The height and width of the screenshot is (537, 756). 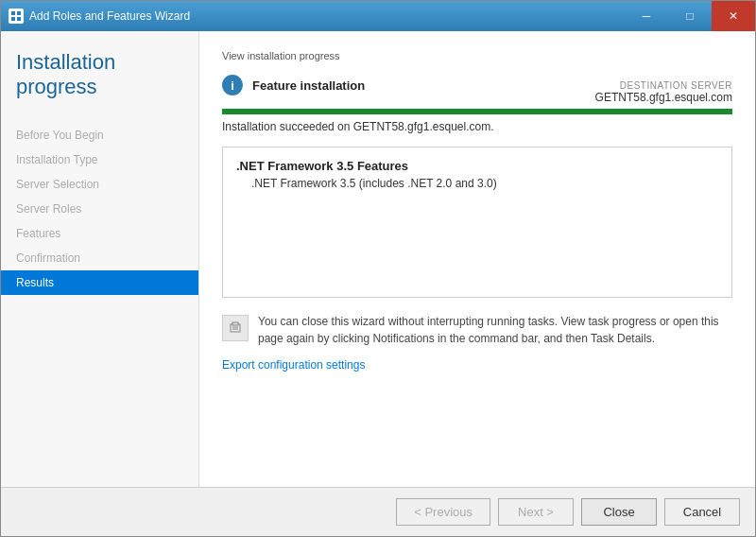 I want to click on destination-server-info: DESTINATION SERVER GETNT58.gfg1.esquel.c…, so click(x=663, y=93).